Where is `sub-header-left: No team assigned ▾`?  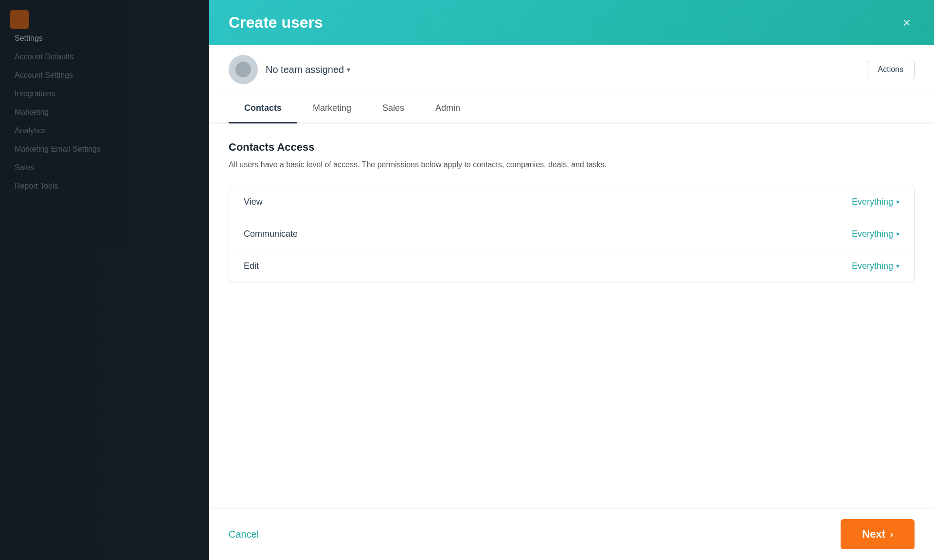
sub-header-left: No team assigned ▾ is located at coordinates (289, 70).